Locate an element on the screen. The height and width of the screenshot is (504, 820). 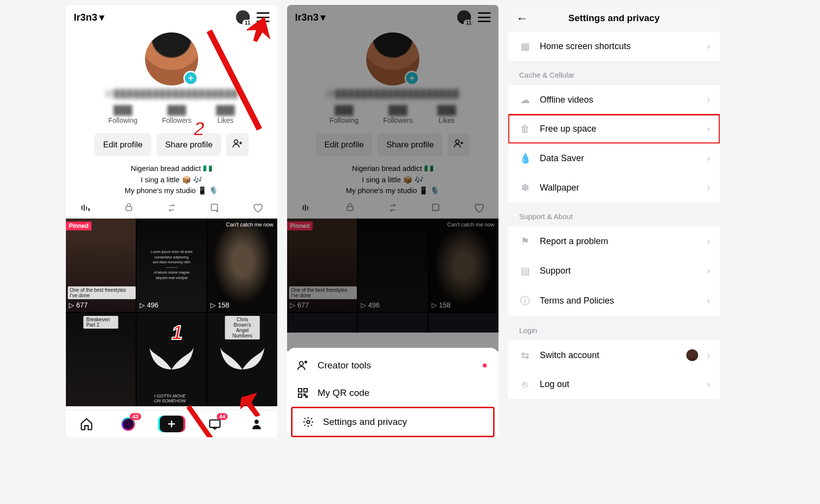
sparkle-icon: ✽ is located at coordinates (525, 188).